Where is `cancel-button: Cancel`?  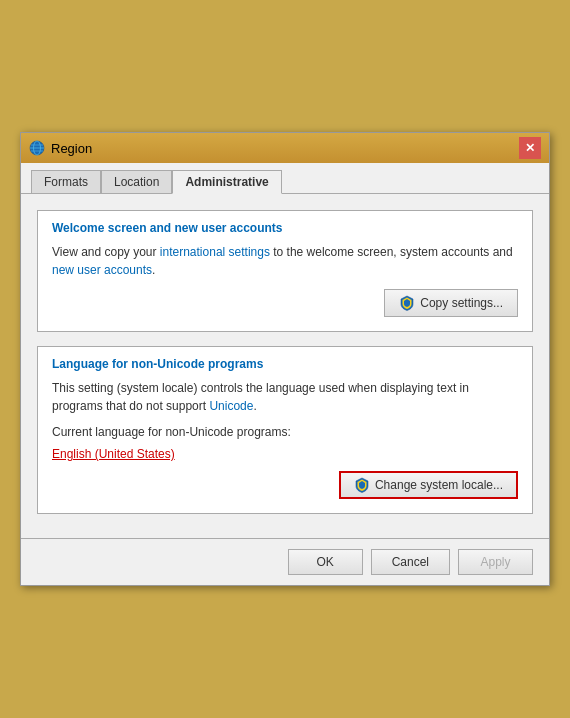
cancel-button: Cancel is located at coordinates (410, 562).